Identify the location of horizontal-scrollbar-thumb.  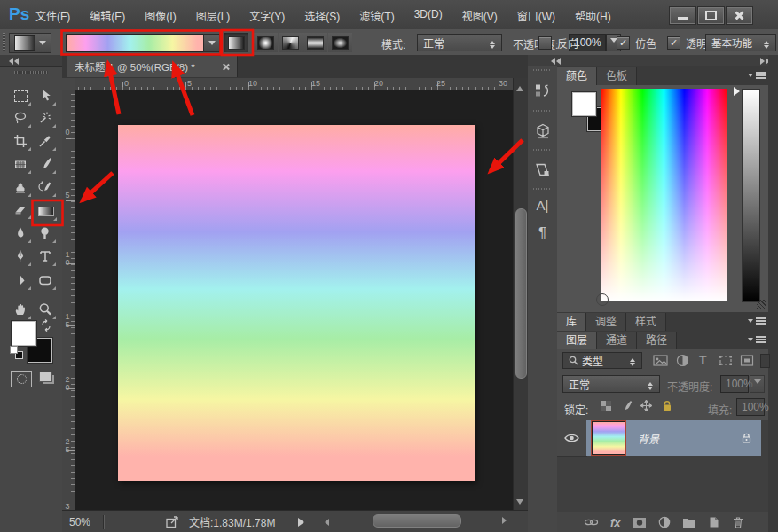
(417, 521).